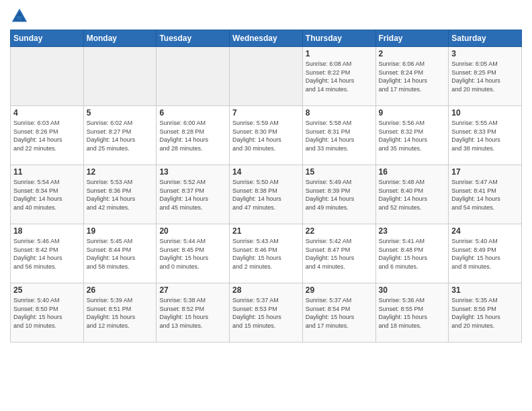 The width and height of the screenshot is (532, 411). Describe the element at coordinates (266, 254) in the screenshot. I see `day-info: Sunrise: 5:43 AM Sunset: 8:46 PM Dayligh…` at that location.